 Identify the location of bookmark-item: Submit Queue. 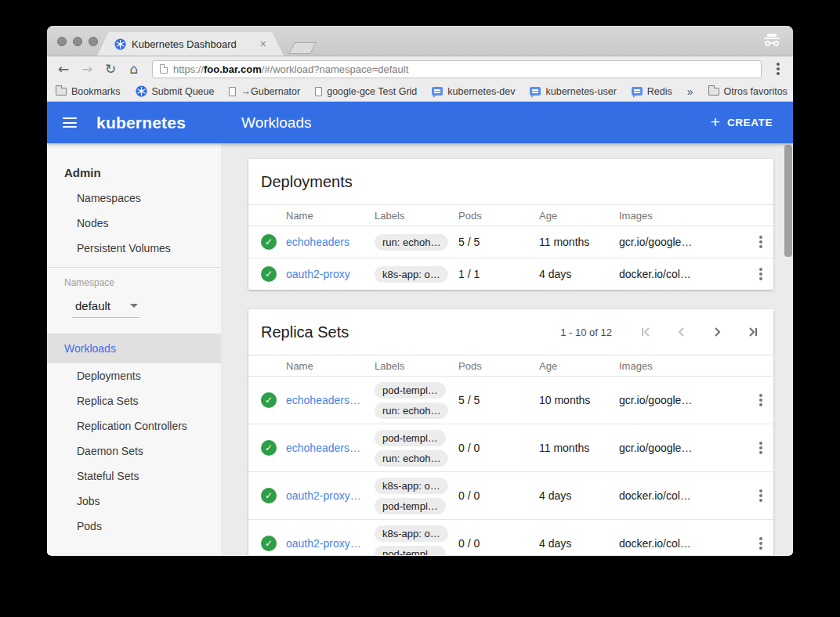
(176, 91).